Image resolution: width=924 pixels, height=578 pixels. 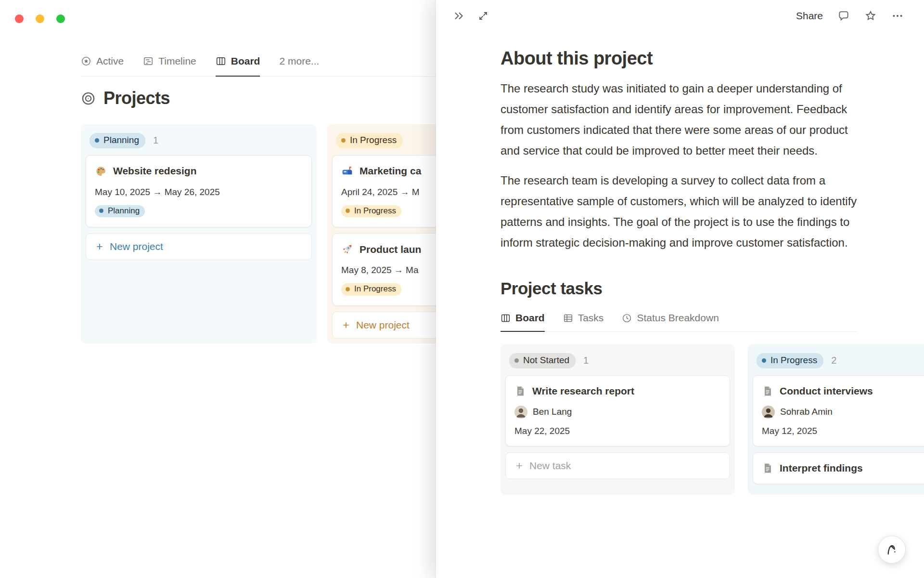 What do you see at coordinates (583, 391) in the screenshot?
I see `card-title: Write research report` at bounding box center [583, 391].